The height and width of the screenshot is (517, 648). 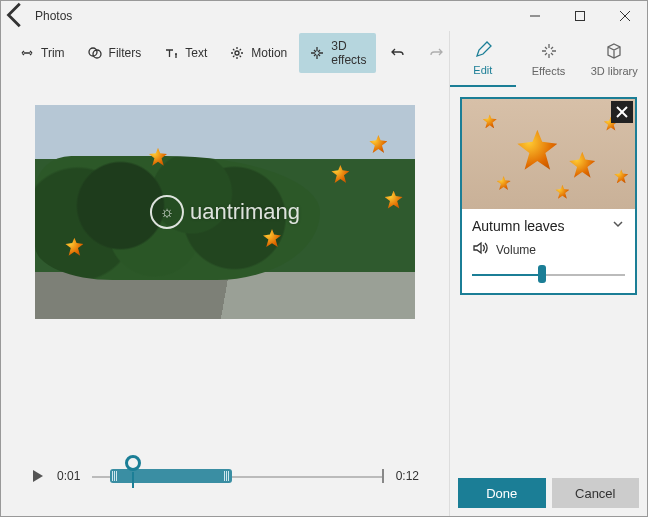 I want to click on cancel-label: Cancel, so click(x=595, y=494).